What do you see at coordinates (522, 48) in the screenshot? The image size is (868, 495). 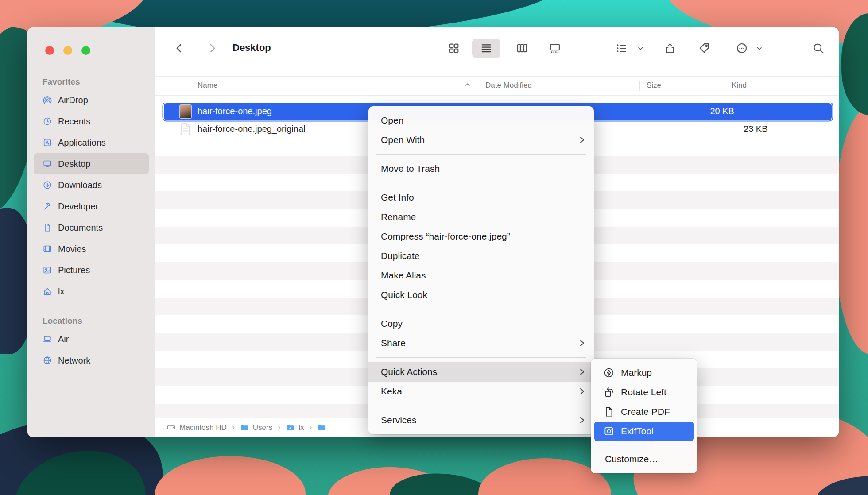 I see `column-view-button` at bounding box center [522, 48].